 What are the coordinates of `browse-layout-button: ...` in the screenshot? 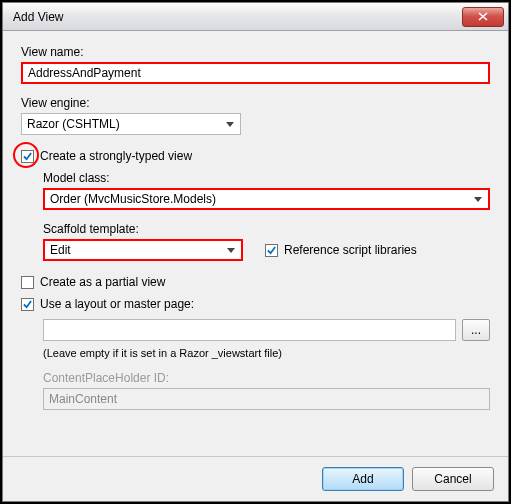 It's located at (476, 330).